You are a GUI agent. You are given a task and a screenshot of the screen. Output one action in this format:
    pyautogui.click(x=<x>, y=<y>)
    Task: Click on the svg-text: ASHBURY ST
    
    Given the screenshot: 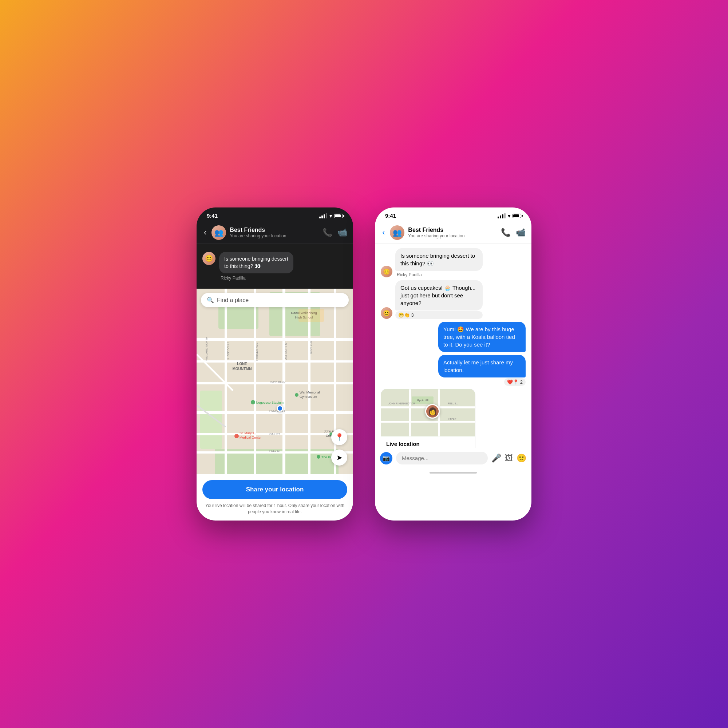 What is the action you would take?
    pyautogui.click(x=286, y=350)
    